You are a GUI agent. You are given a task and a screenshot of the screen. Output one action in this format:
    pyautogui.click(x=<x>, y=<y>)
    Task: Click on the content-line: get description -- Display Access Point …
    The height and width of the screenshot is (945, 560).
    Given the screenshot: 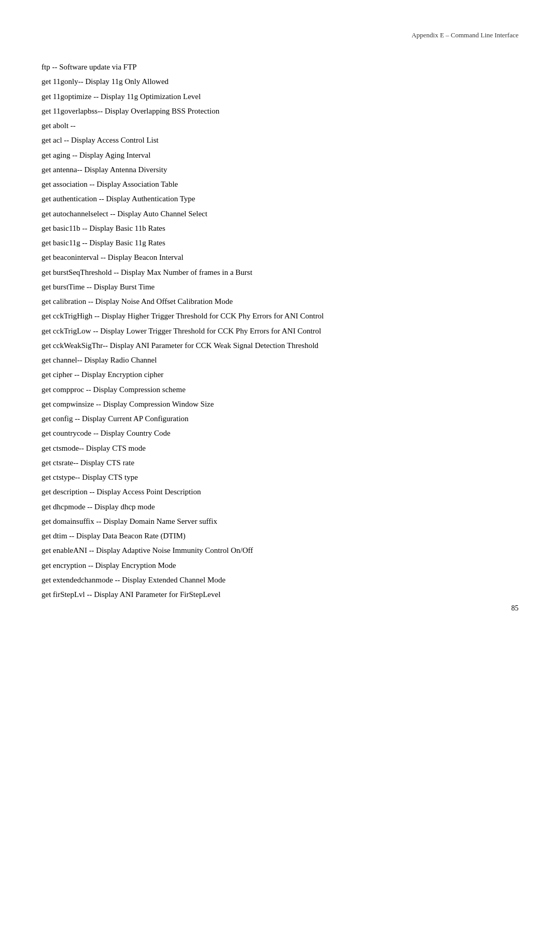 What is the action you would take?
    pyautogui.click(x=280, y=492)
    